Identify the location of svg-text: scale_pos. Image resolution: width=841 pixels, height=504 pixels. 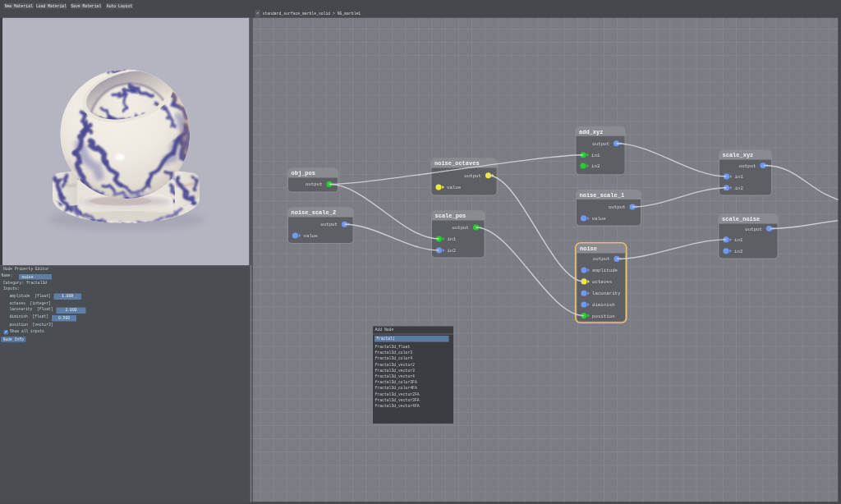
(451, 216).